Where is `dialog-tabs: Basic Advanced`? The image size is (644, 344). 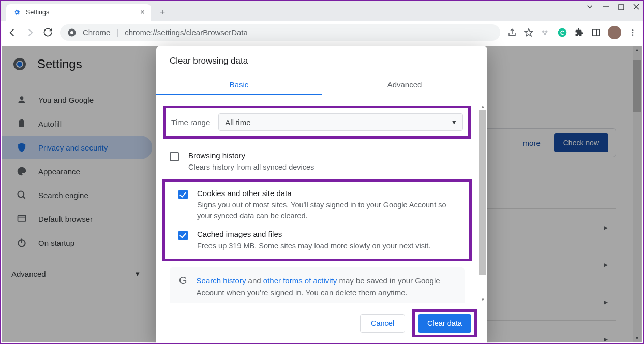 dialog-tabs: Basic Advanced is located at coordinates (322, 85).